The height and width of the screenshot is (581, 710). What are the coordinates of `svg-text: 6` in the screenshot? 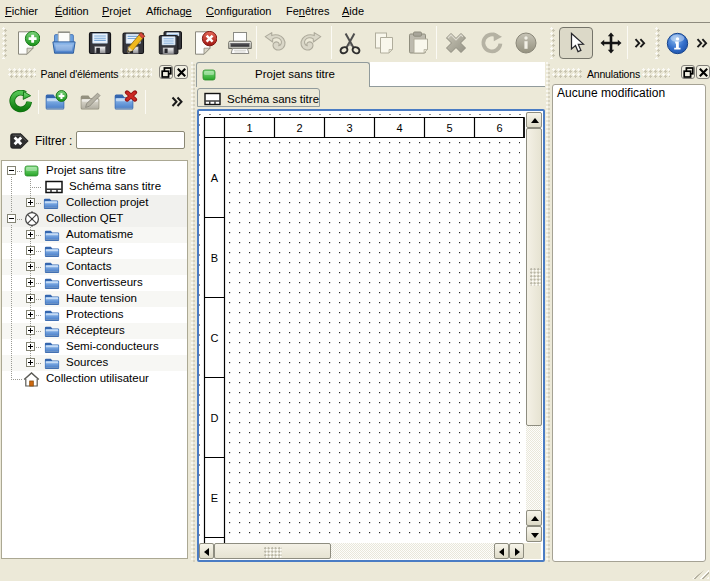 It's located at (499, 128).